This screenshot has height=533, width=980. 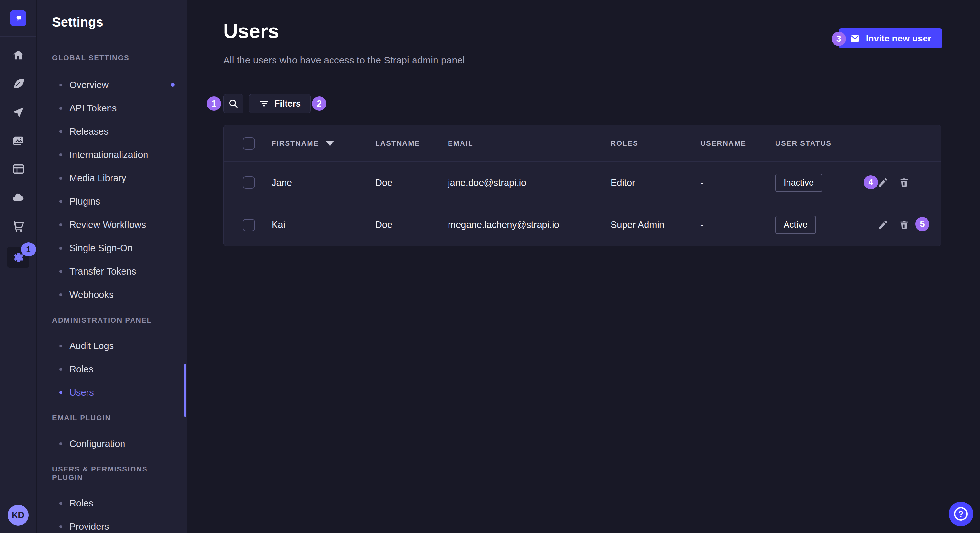 I want to click on settings-nav-button: 1, so click(x=18, y=257).